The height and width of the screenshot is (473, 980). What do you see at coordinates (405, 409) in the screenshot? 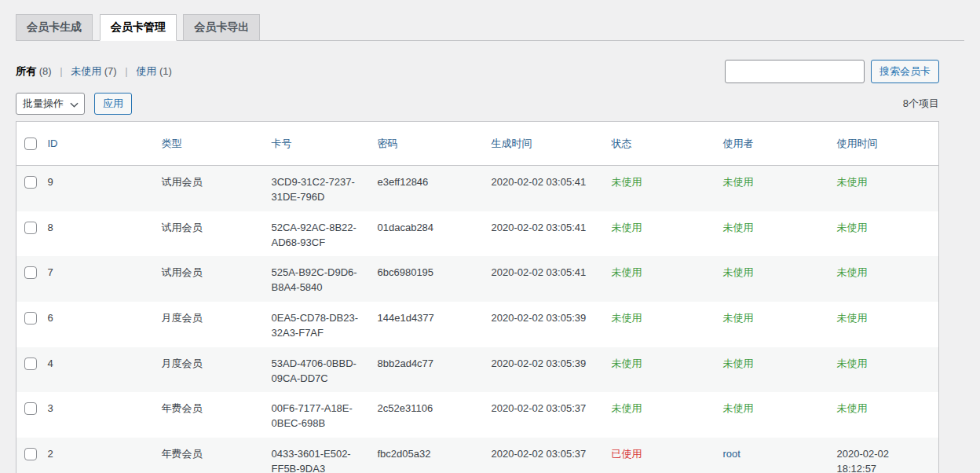
I see `cell-password: 2c52e31106` at bounding box center [405, 409].